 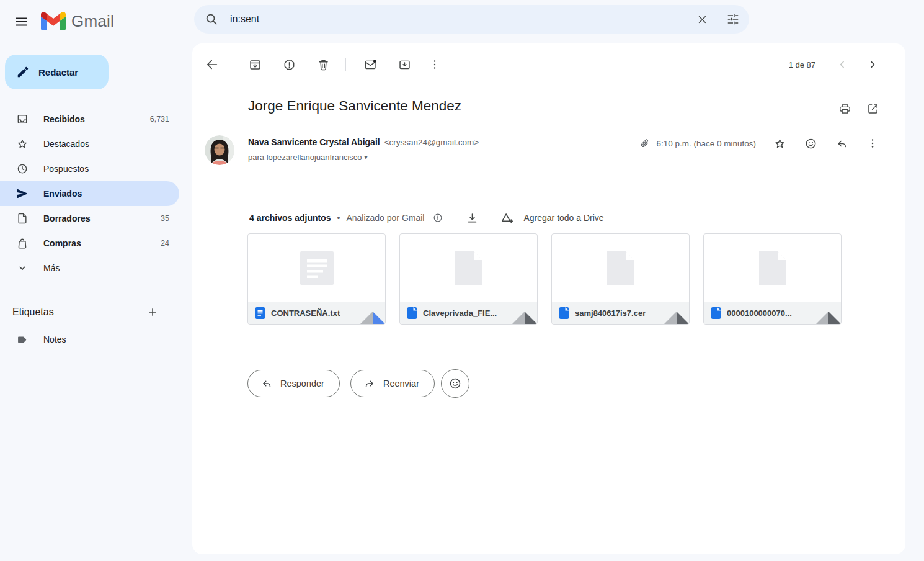 What do you see at coordinates (89, 339) in the screenshot?
I see `sidebar-item-notes-label: Notes` at bounding box center [89, 339].